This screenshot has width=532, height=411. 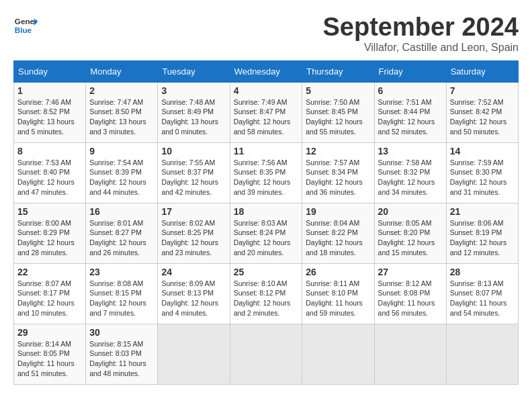 I want to click on table-row: 30Sunrise: 8:15 AMSunset: 8:03 PMDayligh…, so click(x=122, y=354).